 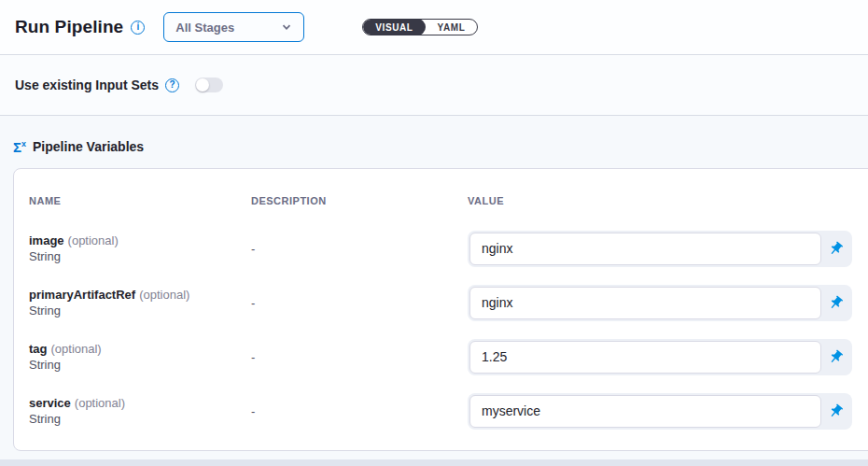 I want to click on column-header-name: NAME, so click(x=140, y=201).